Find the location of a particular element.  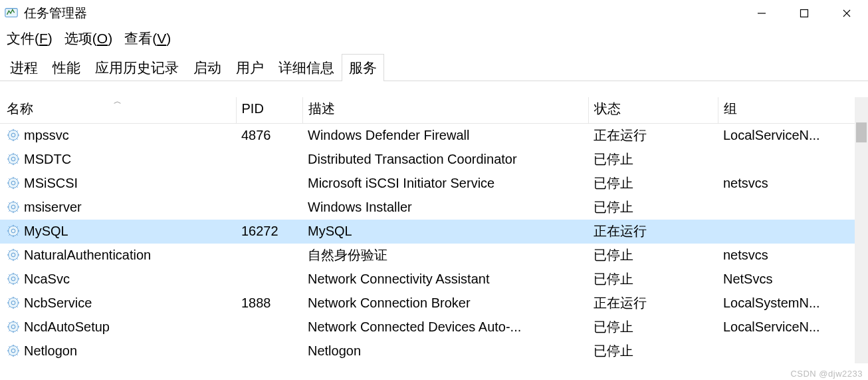

cell-desc: 自然身份验证 is located at coordinates (445, 256).